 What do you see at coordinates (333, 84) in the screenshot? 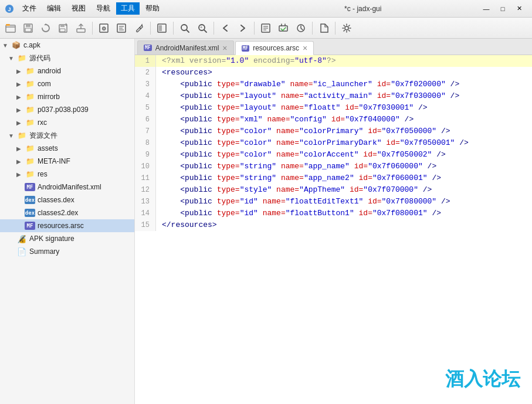
I see `code-line-3: 3 <public type="drawable" name="ic_launc…` at bounding box center [333, 84].